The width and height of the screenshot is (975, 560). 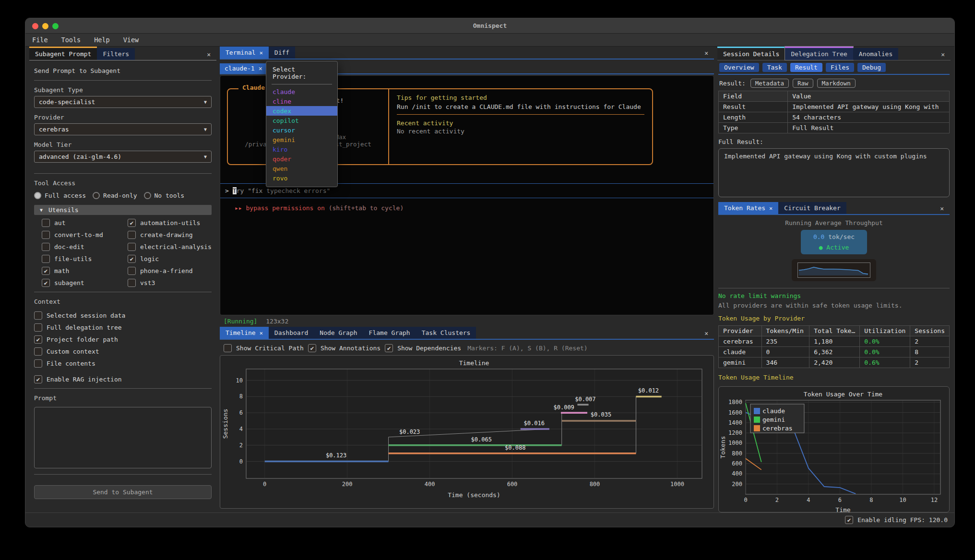 I want to click on subtab-debug: Debug, so click(x=871, y=67).